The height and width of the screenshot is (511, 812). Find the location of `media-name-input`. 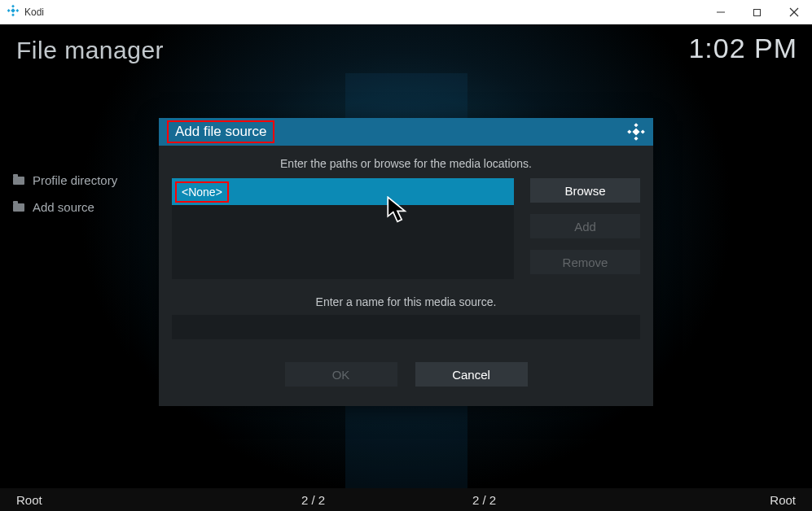

media-name-input is located at coordinates (406, 327).